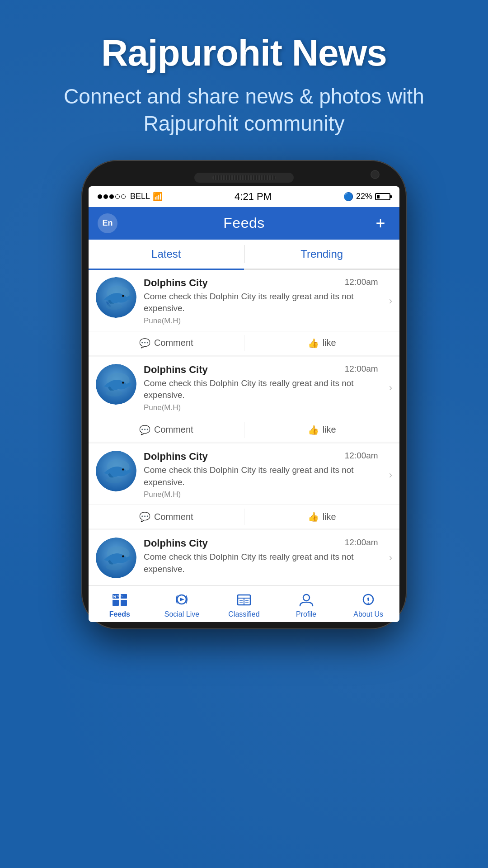  Describe the element at coordinates (383, 197) in the screenshot. I see `battery-indicator` at that location.